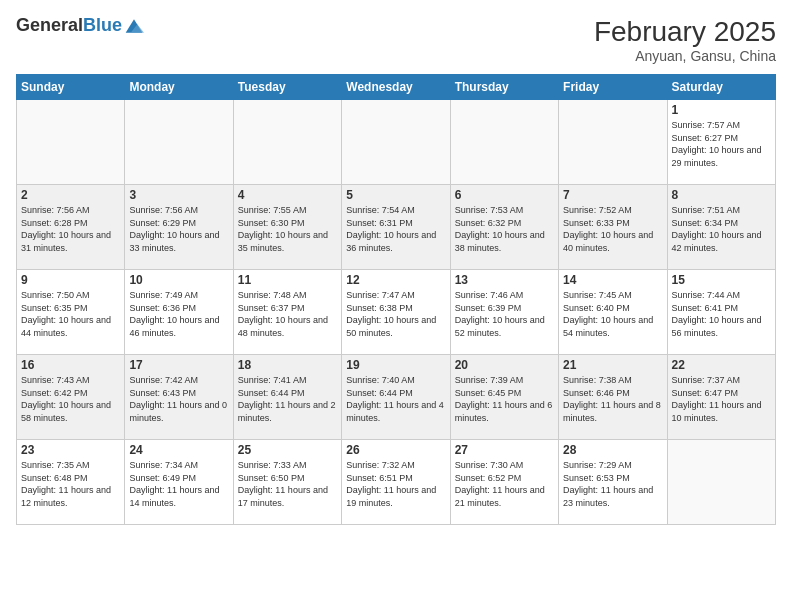 This screenshot has height=612, width=792. What do you see at coordinates (70, 450) in the screenshot?
I see `day-number: 23` at bounding box center [70, 450].